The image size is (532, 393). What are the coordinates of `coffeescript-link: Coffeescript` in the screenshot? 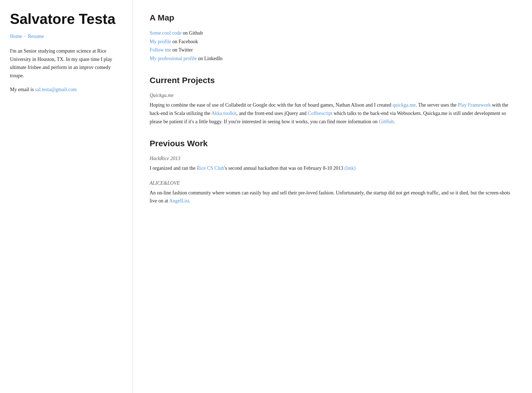 It's located at (320, 113).